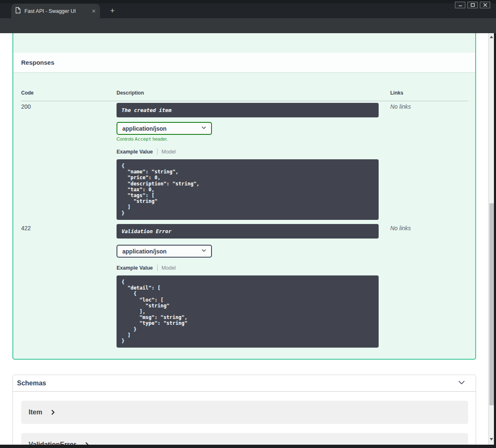 The width and height of the screenshot is (496, 448). I want to click on response-links-422: No links, so click(401, 228).